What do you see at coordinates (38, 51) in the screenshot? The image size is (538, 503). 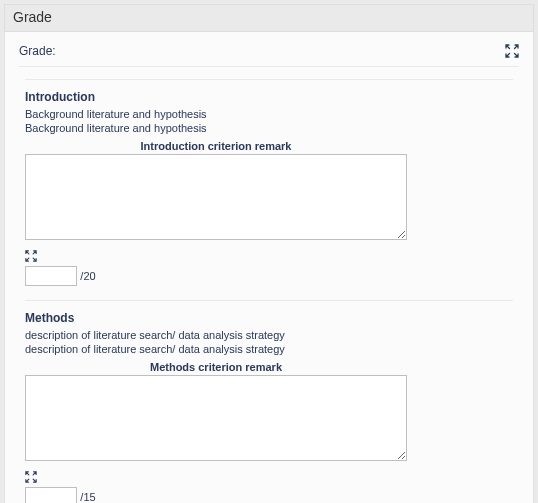 I see `grade-label: Grade:` at bounding box center [38, 51].